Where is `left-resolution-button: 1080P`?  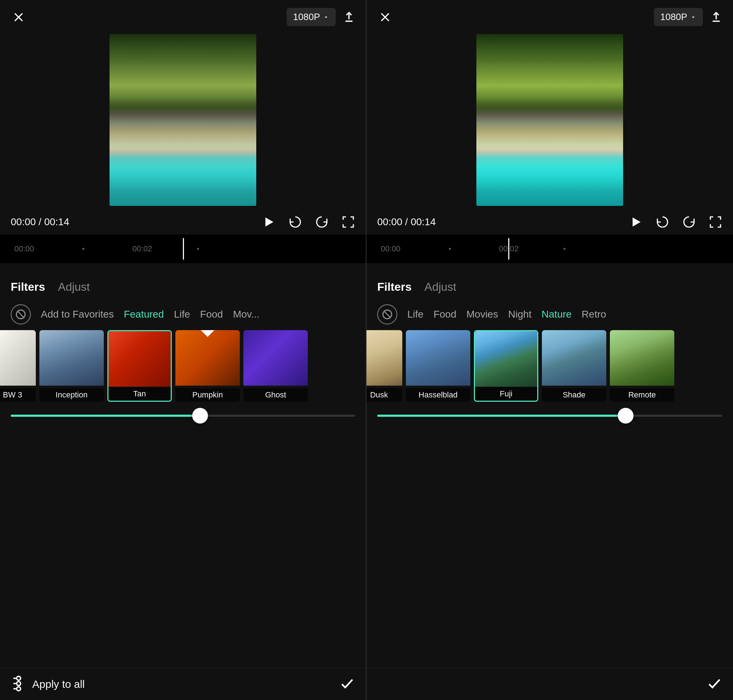
left-resolution-button: 1080P is located at coordinates (311, 17).